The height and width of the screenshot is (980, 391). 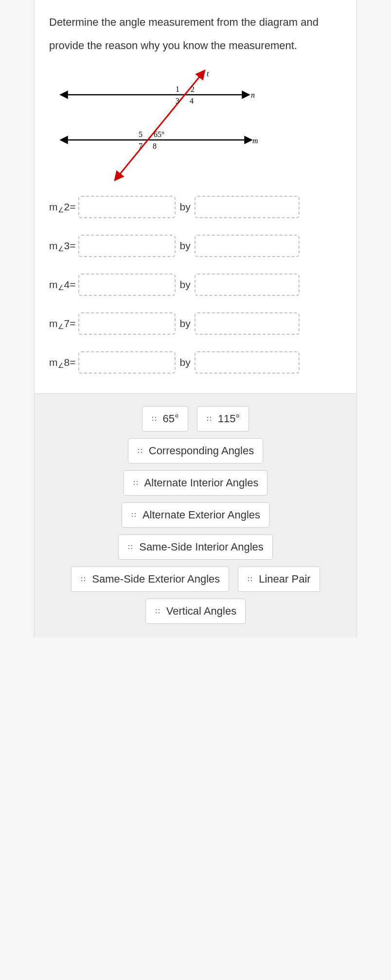 I want to click on dropzone-angle-7-reason, so click(x=247, y=324).